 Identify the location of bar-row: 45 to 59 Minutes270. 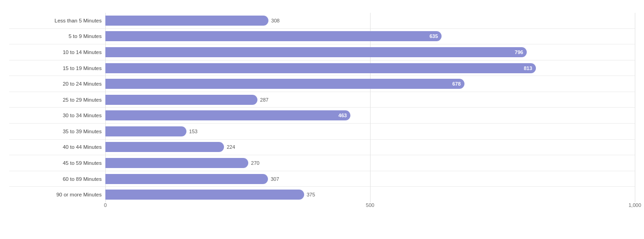
(322, 163).